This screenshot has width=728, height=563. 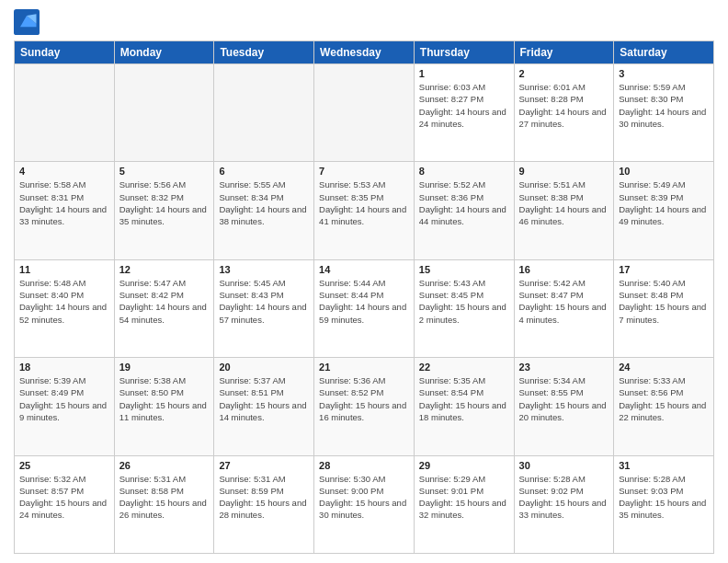 I want to click on calendar-cell: 1 Sunrise: 6:03 AM Sunset: 8:27 PM Dayli…, so click(x=463, y=113).